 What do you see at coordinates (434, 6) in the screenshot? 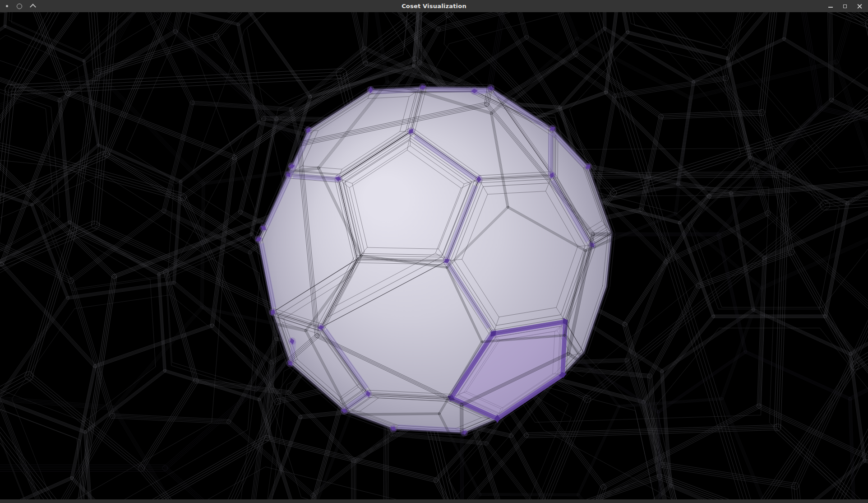
I see `window-title: Coset Visualization` at bounding box center [434, 6].